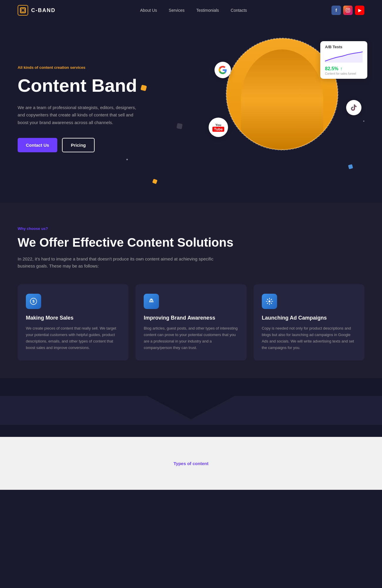  I want to click on why-subtitle: Why choose us?, so click(191, 229).